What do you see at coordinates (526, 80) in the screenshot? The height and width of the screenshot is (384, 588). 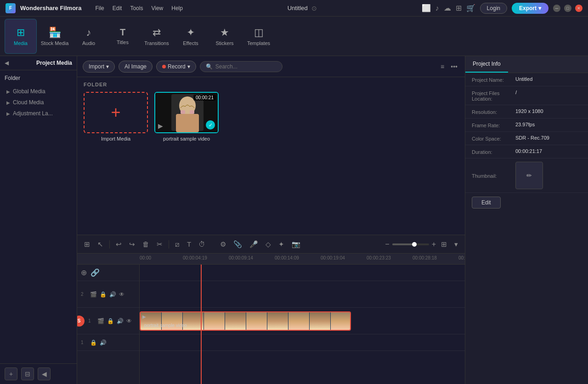 I see `project-name-row: Project Name: Untitled` at bounding box center [526, 80].